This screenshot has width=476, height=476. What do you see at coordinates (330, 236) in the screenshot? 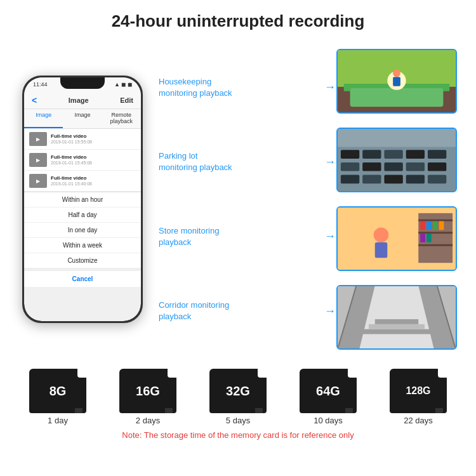
I see `arrow-3: →` at bounding box center [330, 236].